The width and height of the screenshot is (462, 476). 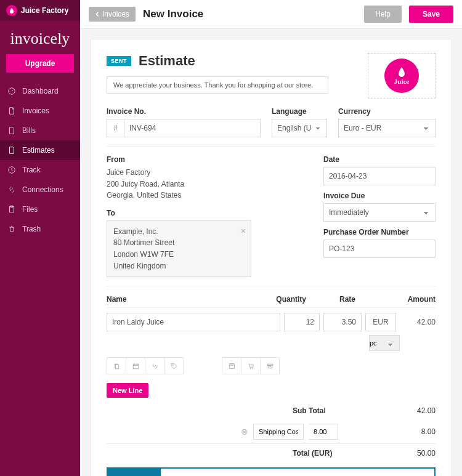 What do you see at coordinates (395, 299) in the screenshot?
I see `col-amount: Amount` at bounding box center [395, 299].